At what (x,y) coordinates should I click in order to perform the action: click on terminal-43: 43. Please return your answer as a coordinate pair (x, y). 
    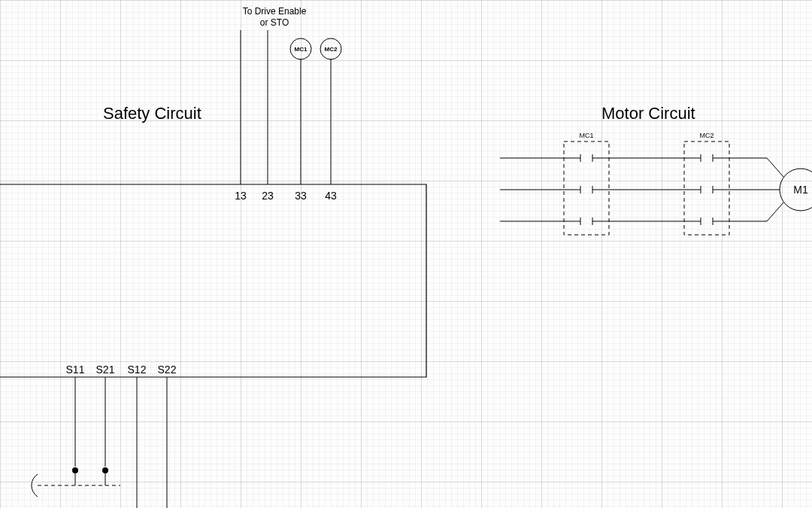
    Looking at the image, I should click on (331, 196).